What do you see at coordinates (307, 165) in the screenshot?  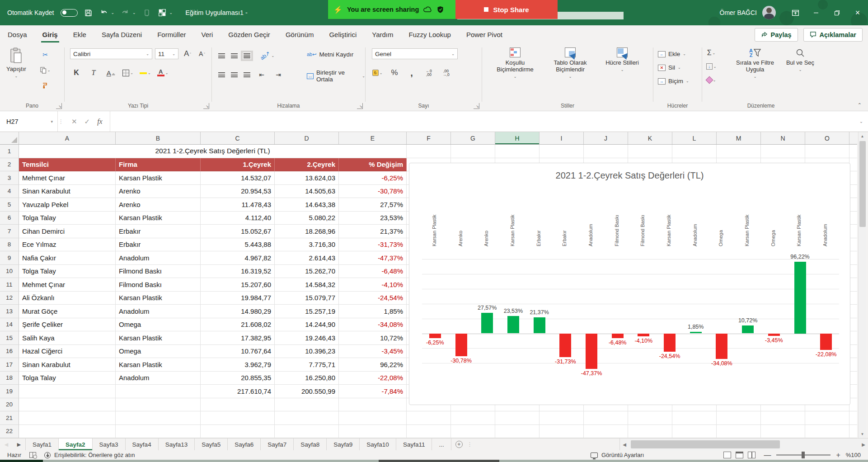 I see `header-q2: 2.Çeyrek` at bounding box center [307, 165].